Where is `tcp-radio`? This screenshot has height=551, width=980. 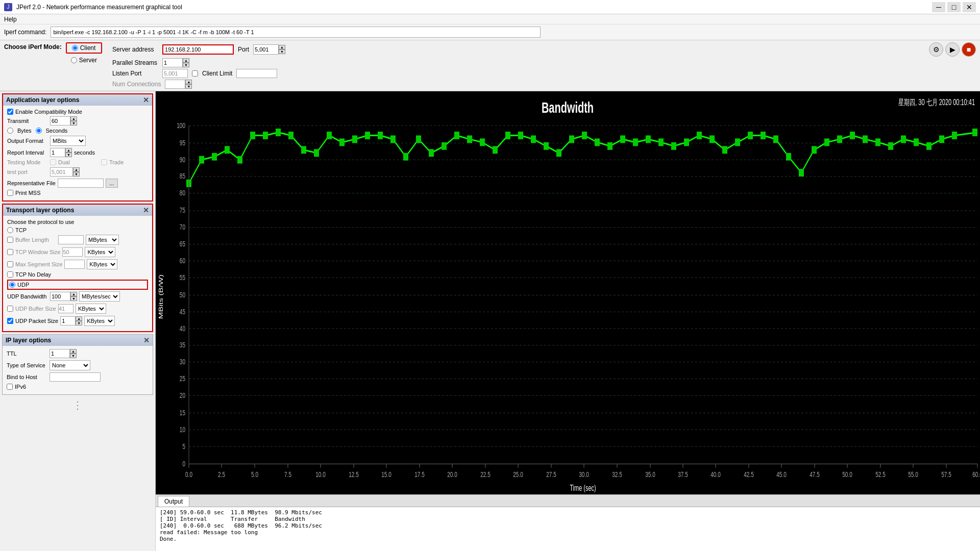
tcp-radio is located at coordinates (10, 230).